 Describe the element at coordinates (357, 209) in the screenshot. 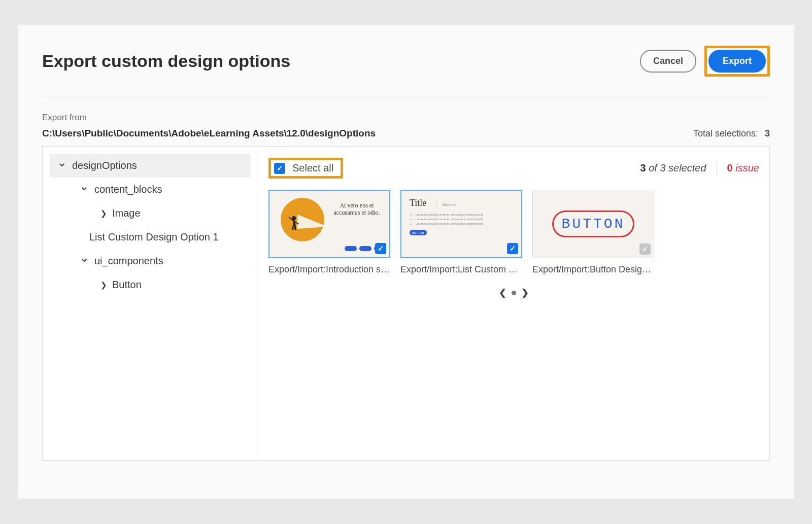

I see `thumbnail-text: At vero eos et accusamus et odio.` at that location.